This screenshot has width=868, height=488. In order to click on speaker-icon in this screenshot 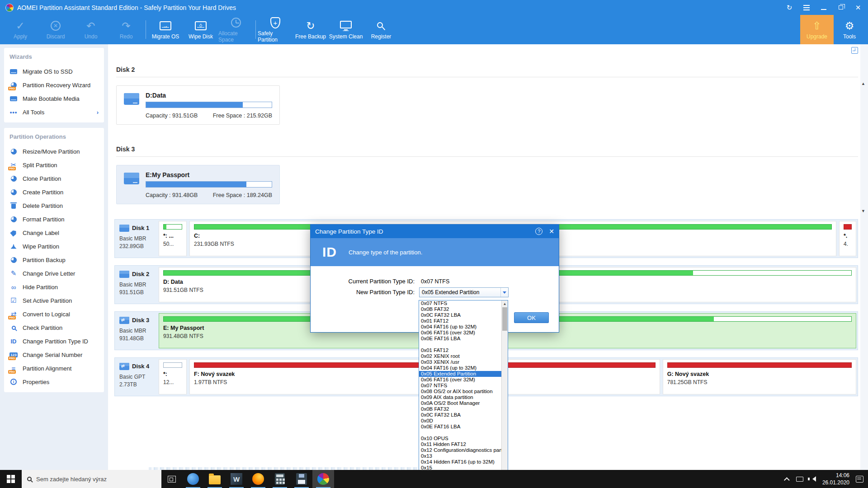, I will do `click(813, 479)`.